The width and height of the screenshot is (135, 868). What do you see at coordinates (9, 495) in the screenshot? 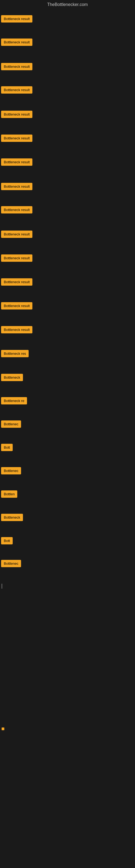
I see `list-item: Bottlen` at bounding box center [9, 495].